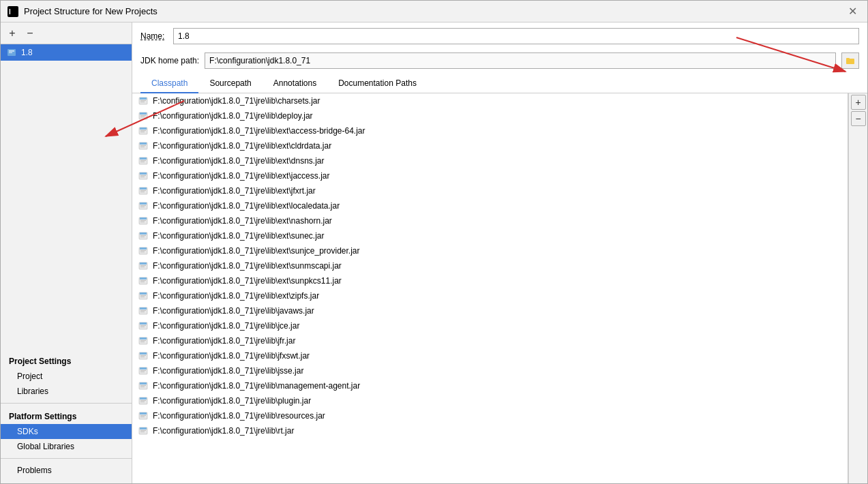 The width and height of the screenshot is (868, 484). I want to click on name-input, so click(516, 36).